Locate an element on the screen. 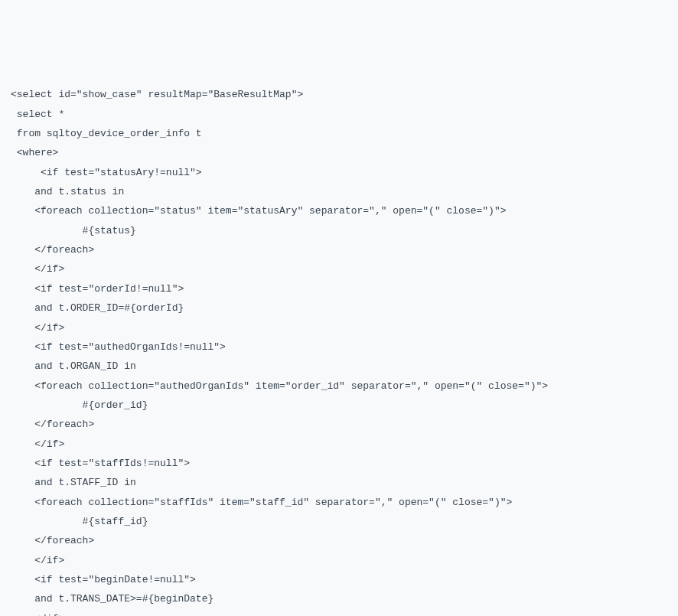 This screenshot has height=616, width=678. code-line: <if test="orderId!=null"> is located at coordinates (339, 289).